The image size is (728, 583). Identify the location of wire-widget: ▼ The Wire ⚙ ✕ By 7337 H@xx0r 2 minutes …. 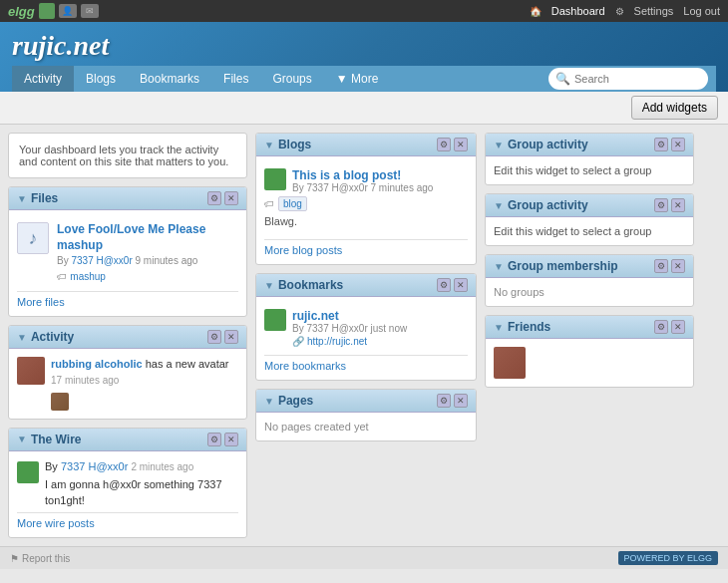
(128, 482).